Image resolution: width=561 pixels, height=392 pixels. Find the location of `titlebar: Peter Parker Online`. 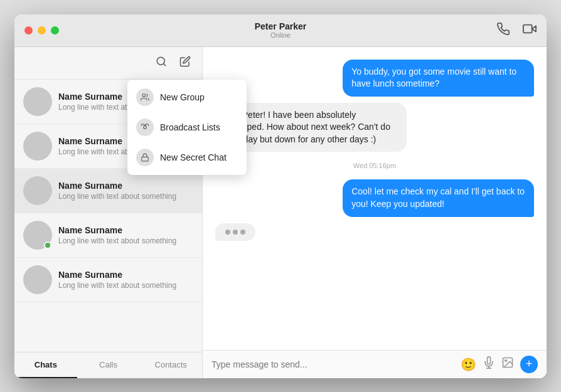

titlebar: Peter Parker Online is located at coordinates (280, 31).